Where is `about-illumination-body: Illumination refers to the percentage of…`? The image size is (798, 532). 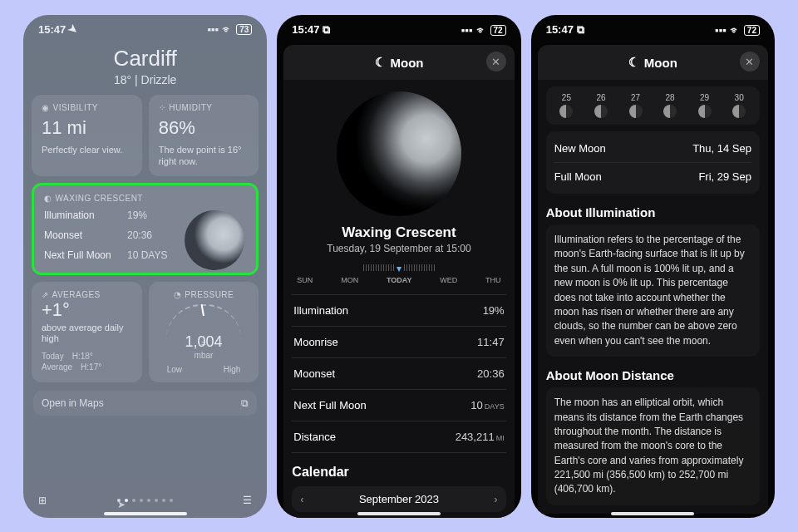 about-illumination-body: Illumination refers to the percentage of… is located at coordinates (653, 291).